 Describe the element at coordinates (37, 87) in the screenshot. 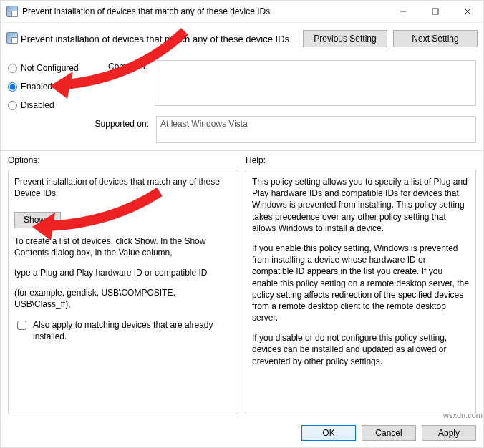

I see `radio-enabled-label: Enabled` at that location.